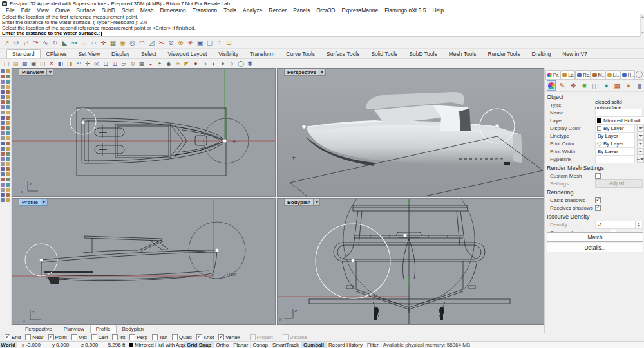  What do you see at coordinates (113, 42) in the screenshot?
I see `array-icon: ▦` at bounding box center [113, 42].